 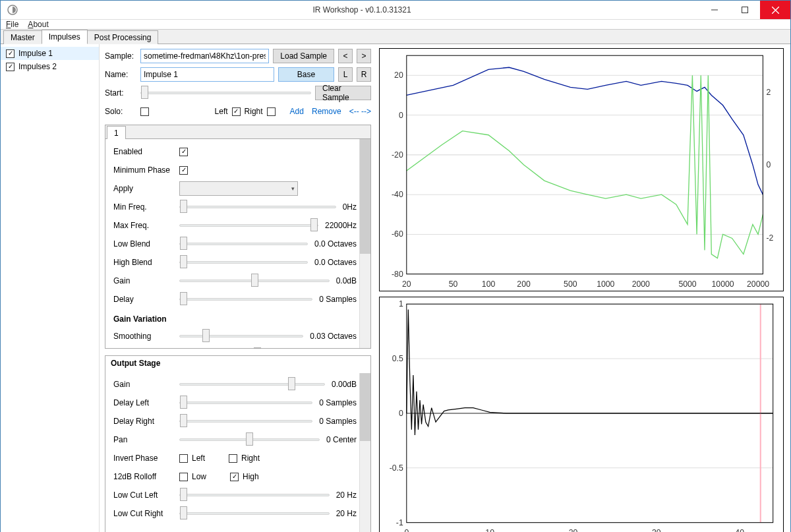 I want to click on solo-label: Solo:, so click(x=121, y=111).